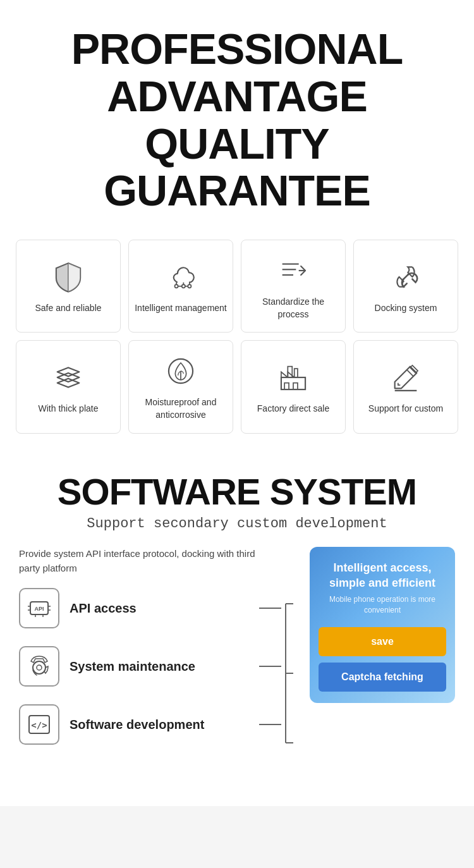  Describe the element at coordinates (181, 387) in the screenshot. I see `feature-moistureproof: Moistureproof and anticorrosive` at that location.